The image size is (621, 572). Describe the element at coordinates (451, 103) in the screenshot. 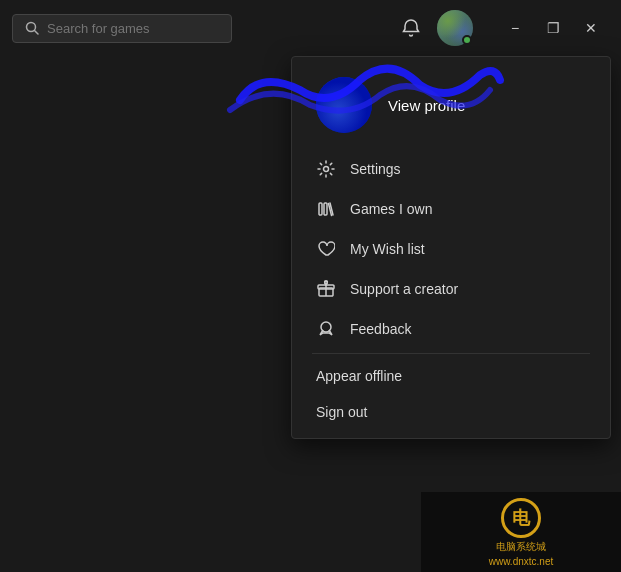

I see `profile-section: View profile` at that location.